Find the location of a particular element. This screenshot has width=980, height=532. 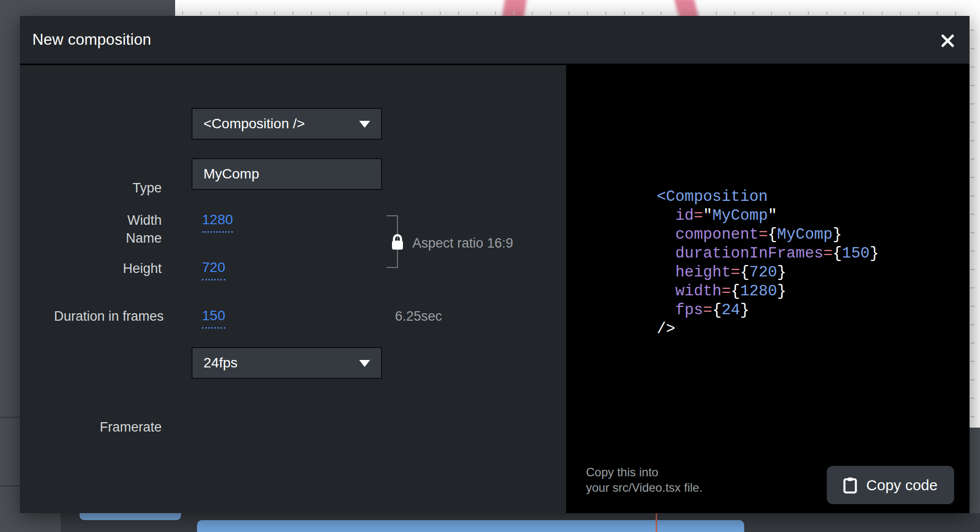

copy-code-button: Copy code is located at coordinates (890, 485).